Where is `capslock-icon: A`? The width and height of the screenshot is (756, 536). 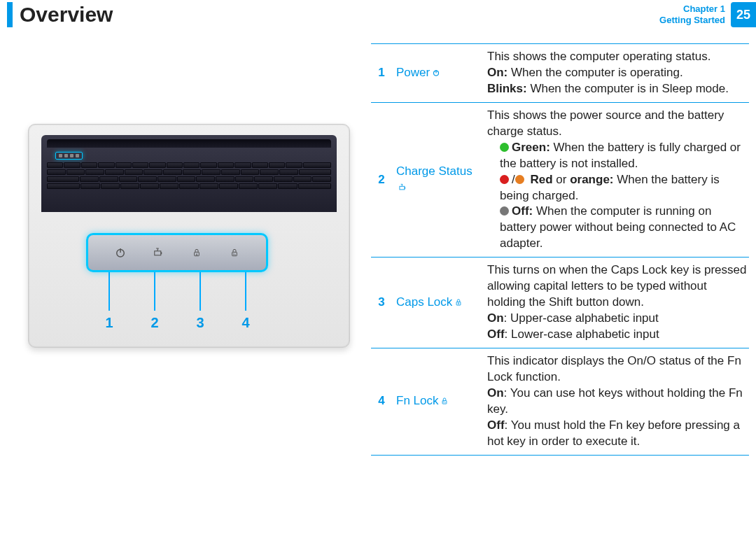
capslock-icon: A is located at coordinates (458, 302).